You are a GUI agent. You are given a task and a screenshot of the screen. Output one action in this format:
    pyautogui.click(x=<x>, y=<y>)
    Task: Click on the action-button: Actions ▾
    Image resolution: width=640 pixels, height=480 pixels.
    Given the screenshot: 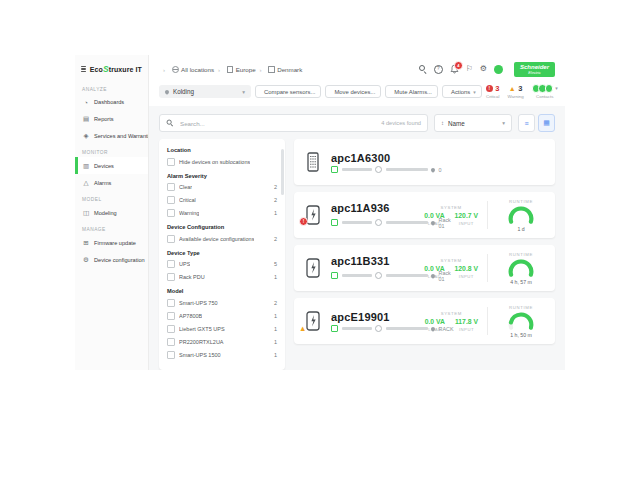 What is the action you would take?
    pyautogui.click(x=462, y=92)
    